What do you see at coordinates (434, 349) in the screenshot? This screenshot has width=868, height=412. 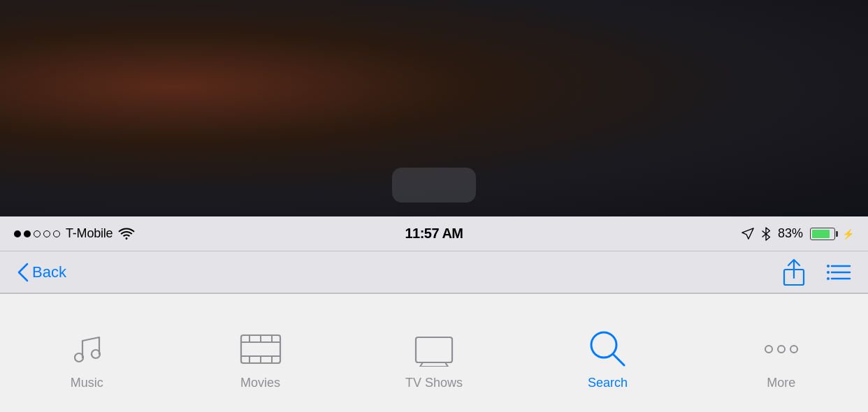 I see `tvshows-icon` at bounding box center [434, 349].